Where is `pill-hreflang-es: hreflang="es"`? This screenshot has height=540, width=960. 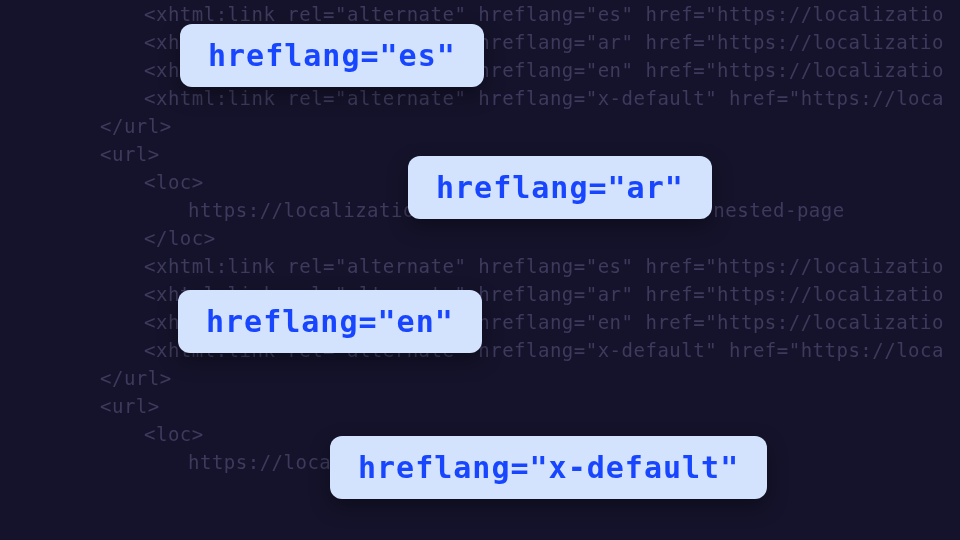
pill-hreflang-es: hreflang="es" is located at coordinates (332, 56).